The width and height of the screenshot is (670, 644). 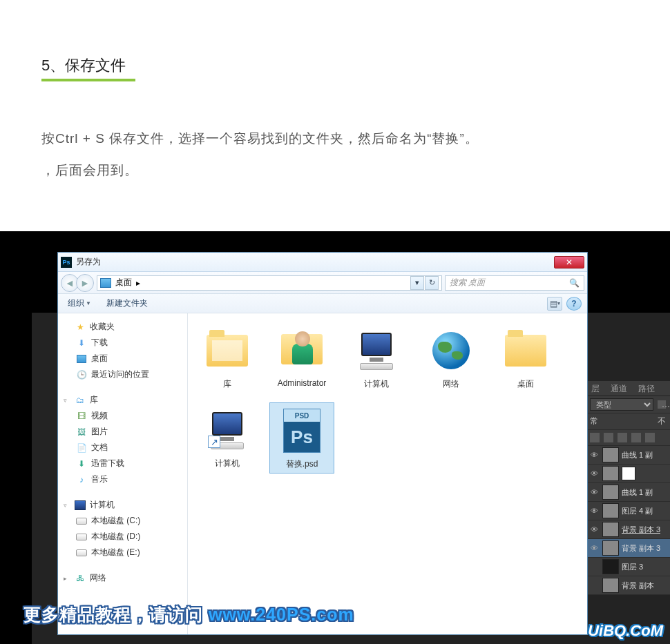 What do you see at coordinates (662, 421) in the screenshot?
I see `opacity-label: 不` at bounding box center [662, 421].